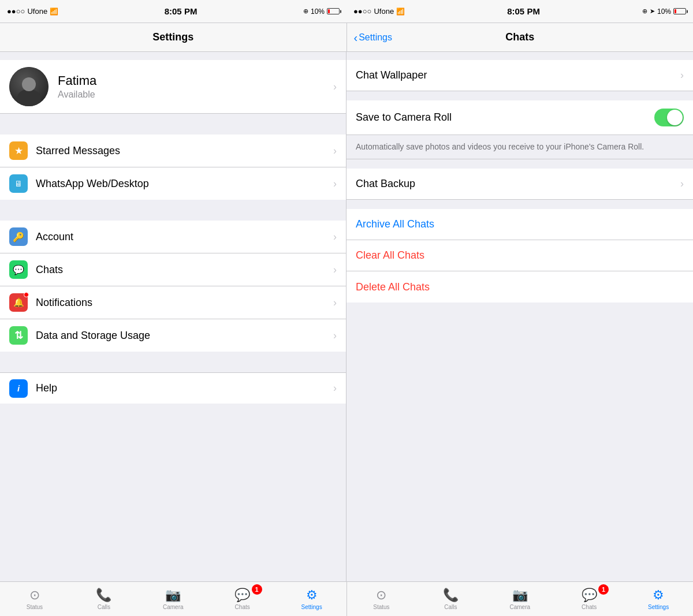 The height and width of the screenshot is (616, 693). What do you see at coordinates (520, 599) in the screenshot?
I see `tab-camera-right: 📷 Camera` at bounding box center [520, 599].